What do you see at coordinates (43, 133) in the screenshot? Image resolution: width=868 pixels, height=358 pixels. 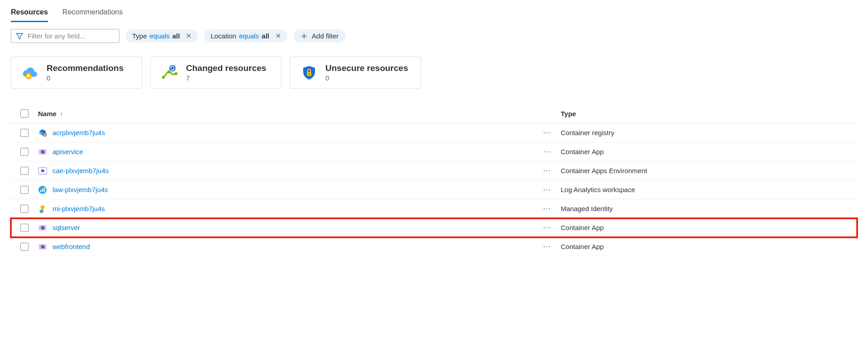 I see `registry-icon` at bounding box center [43, 133].